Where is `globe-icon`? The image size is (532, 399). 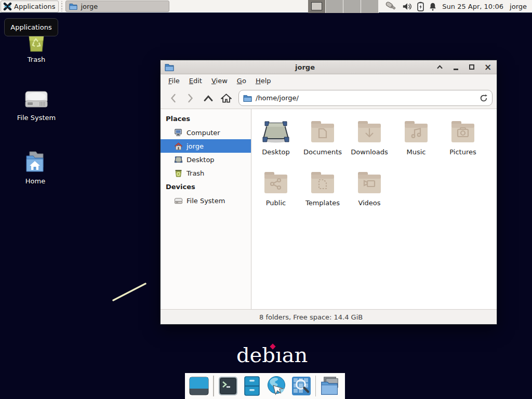
globe-icon is located at coordinates (276, 386).